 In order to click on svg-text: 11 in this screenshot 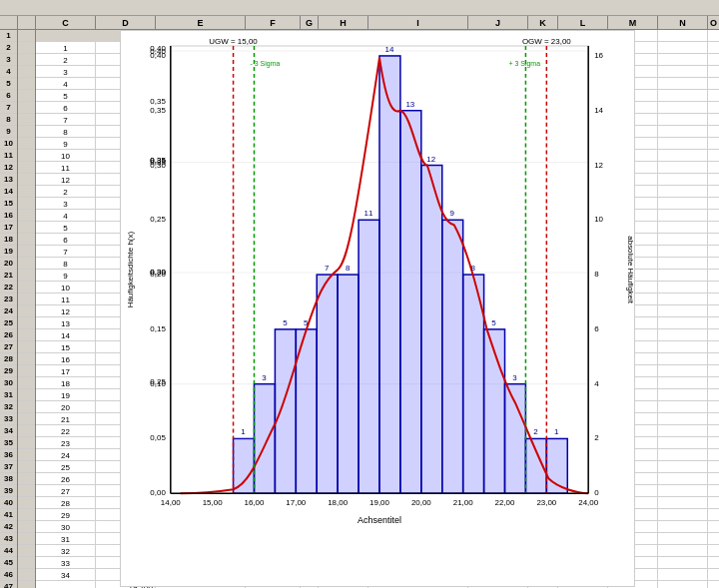, I will do `click(369, 214)`.